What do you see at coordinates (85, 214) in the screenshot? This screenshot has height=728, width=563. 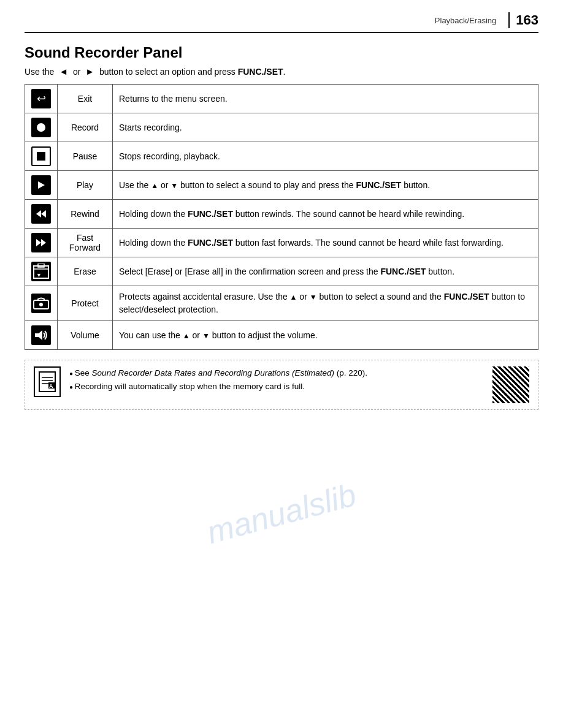 I see `label-cell: Rewind` at bounding box center [85, 214].